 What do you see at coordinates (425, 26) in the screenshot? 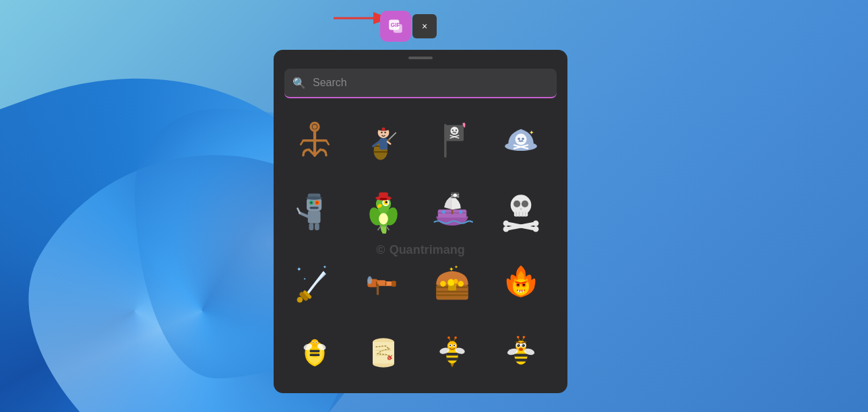
I see `close-button: ×` at bounding box center [425, 26].